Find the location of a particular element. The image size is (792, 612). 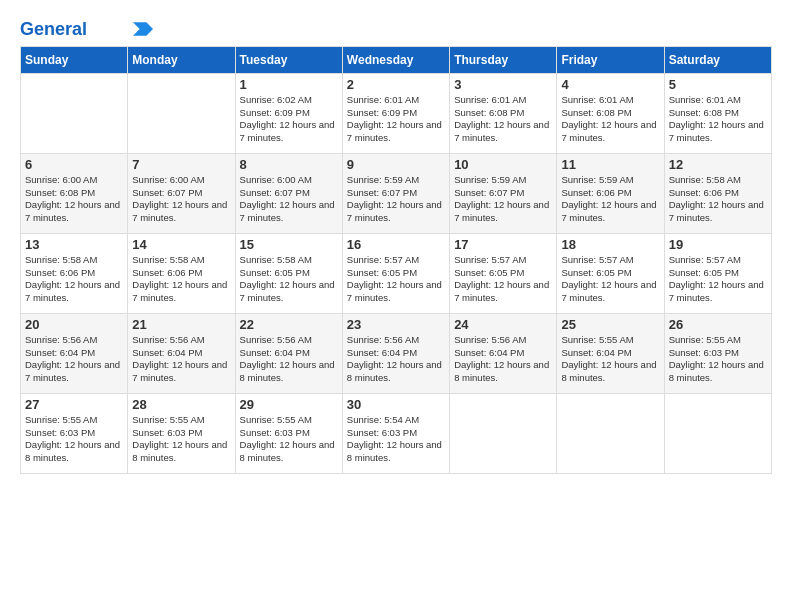

day-number: 18 is located at coordinates (610, 244).